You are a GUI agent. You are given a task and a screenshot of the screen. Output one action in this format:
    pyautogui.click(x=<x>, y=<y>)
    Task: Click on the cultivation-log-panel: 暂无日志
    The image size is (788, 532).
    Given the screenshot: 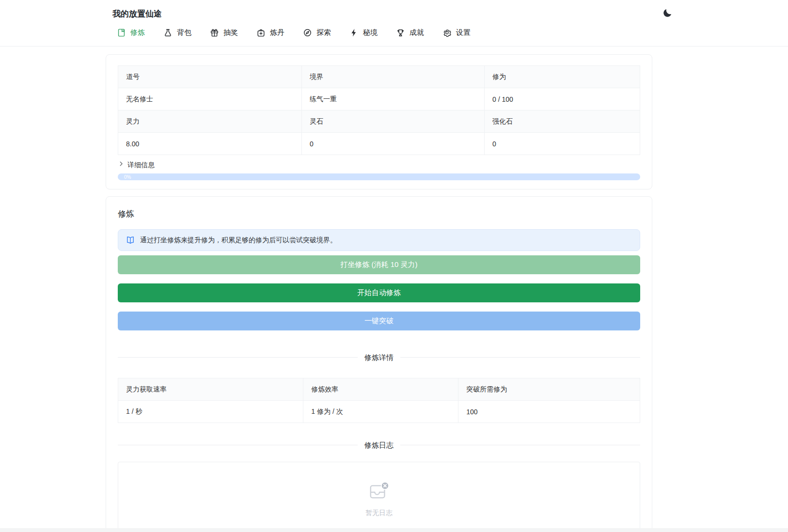 What is the action you would take?
    pyautogui.click(x=379, y=497)
    